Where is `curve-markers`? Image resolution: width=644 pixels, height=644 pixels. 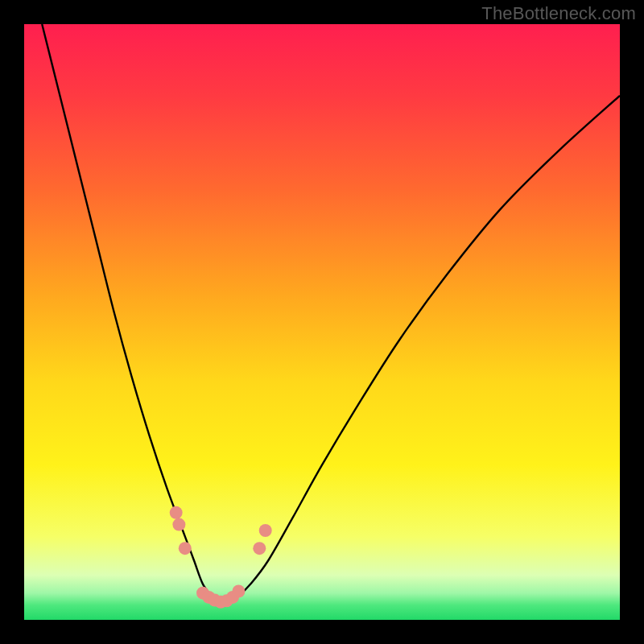 curve-markers is located at coordinates (221, 557).